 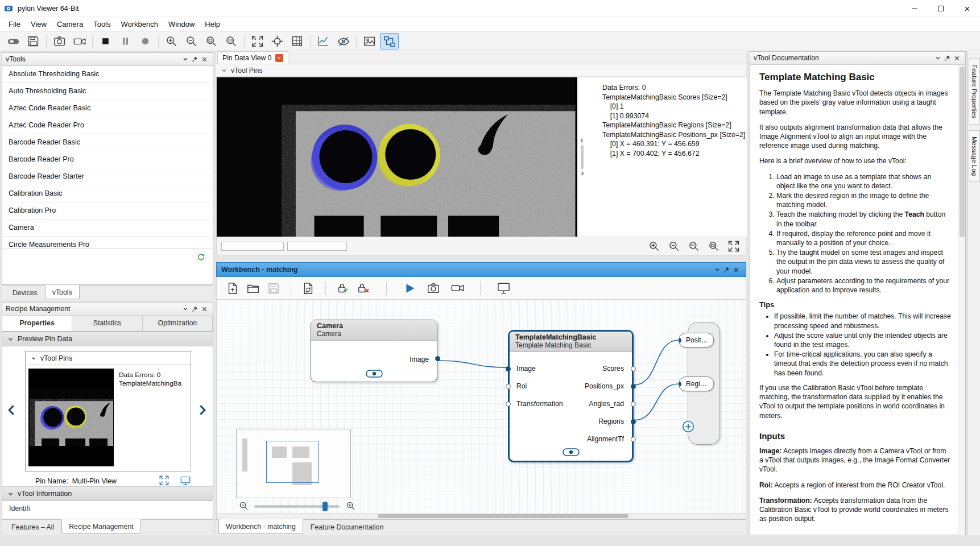 What do you see at coordinates (213, 24) in the screenshot?
I see `menu-help: Help` at bounding box center [213, 24].